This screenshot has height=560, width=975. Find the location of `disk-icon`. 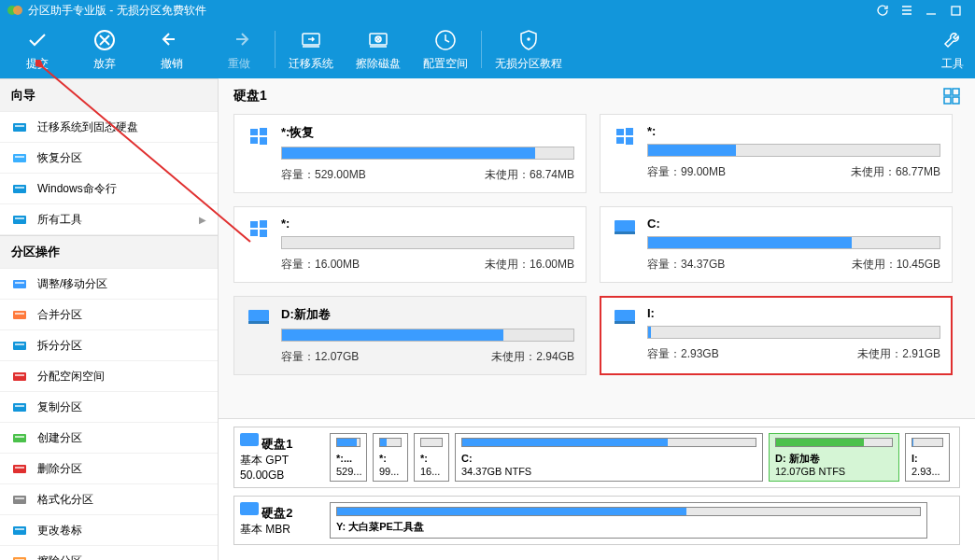

disk-icon is located at coordinates (249, 440).